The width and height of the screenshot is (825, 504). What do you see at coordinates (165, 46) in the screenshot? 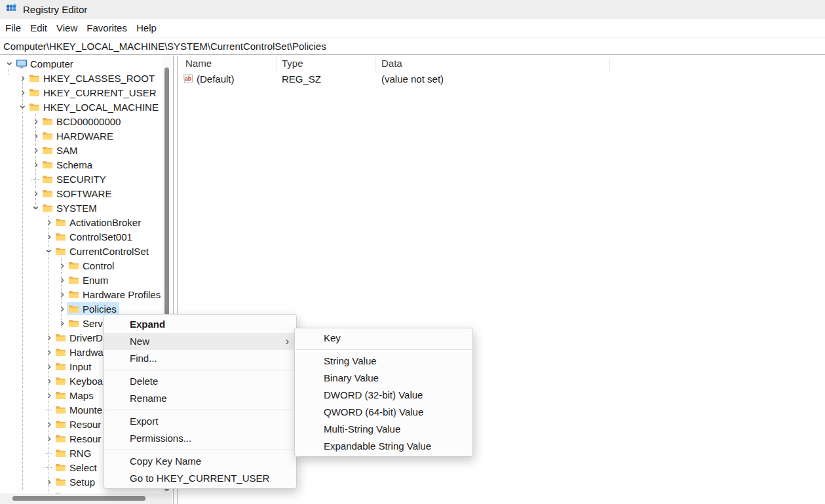
I see `address-path: Computer\HKEY_LOCAL_MACHINE\SYSTEM\Curre…` at bounding box center [165, 46].